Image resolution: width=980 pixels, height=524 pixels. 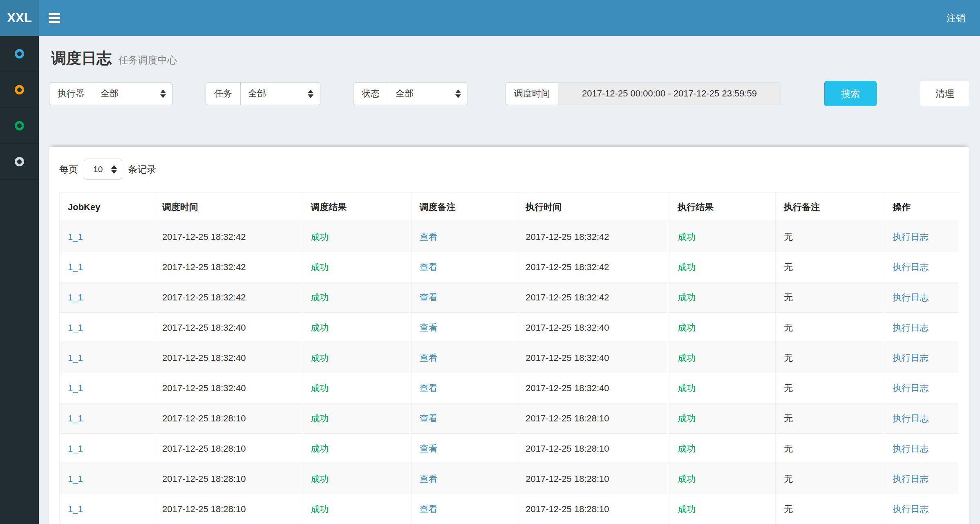 I want to click on logout-link: 注销, so click(x=956, y=18).